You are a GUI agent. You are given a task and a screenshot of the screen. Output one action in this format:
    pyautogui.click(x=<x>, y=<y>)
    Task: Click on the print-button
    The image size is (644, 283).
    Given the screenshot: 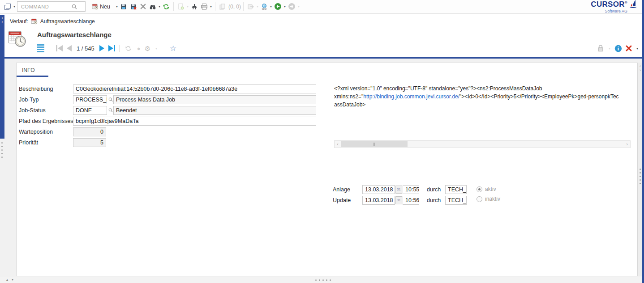 What is the action you would take?
    pyautogui.click(x=204, y=7)
    